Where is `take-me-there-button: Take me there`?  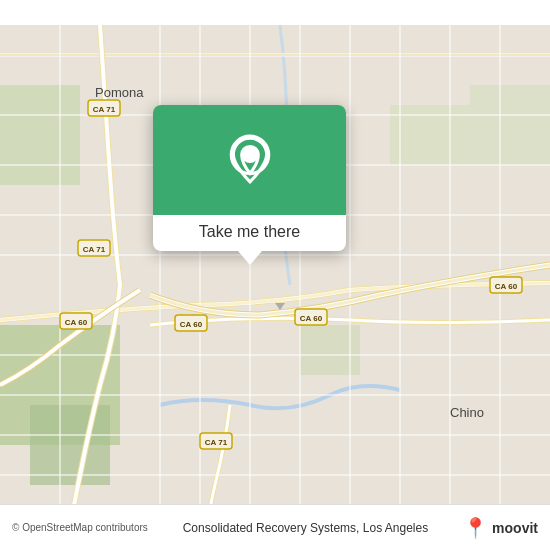 take-me-there-button: Take me there is located at coordinates (250, 232).